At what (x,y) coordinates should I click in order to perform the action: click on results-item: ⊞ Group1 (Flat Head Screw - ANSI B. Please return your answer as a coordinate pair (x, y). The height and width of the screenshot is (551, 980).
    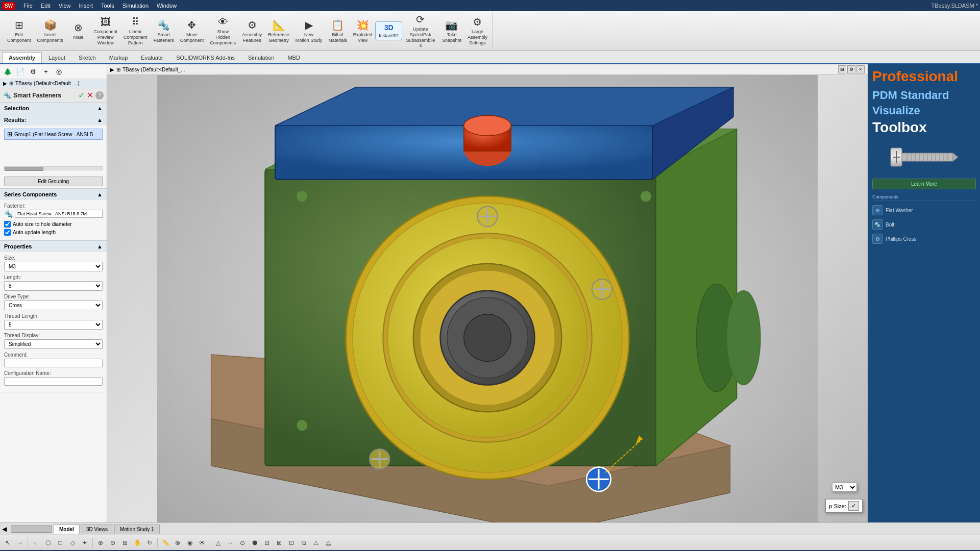
    Looking at the image, I should click on (53, 134).